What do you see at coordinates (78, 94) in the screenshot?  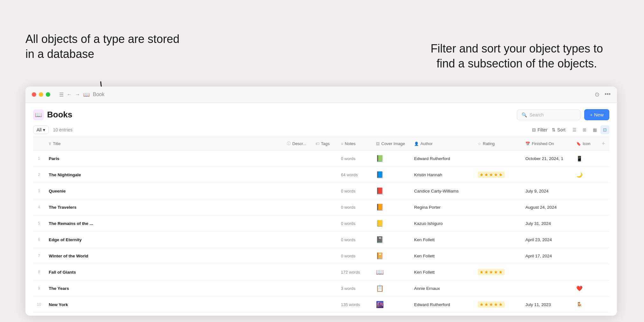 I see `forward-button: →` at bounding box center [78, 94].